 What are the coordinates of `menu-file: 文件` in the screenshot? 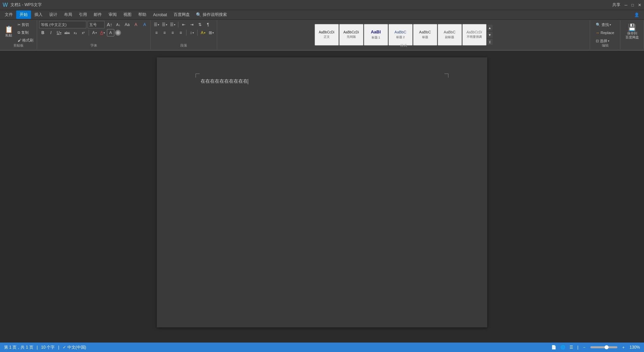 It's located at (9, 15).